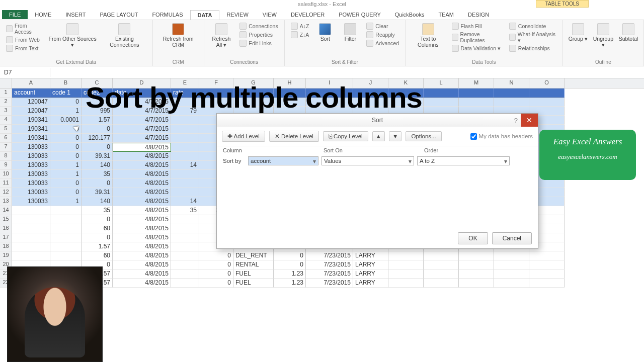  What do you see at coordinates (254, 283) in the screenshot?
I see `cell: FUEL` at bounding box center [254, 283].